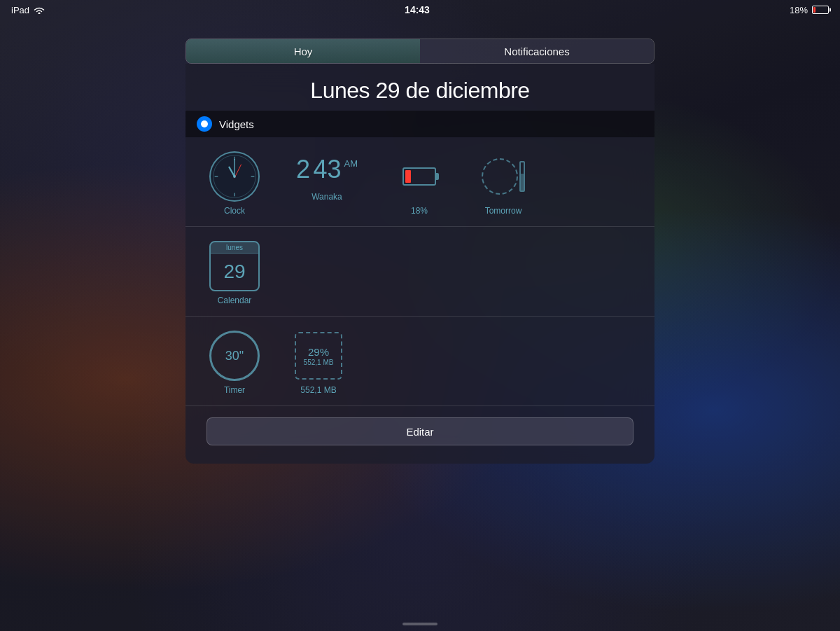 The width and height of the screenshot is (840, 631). I want to click on widget-memory: 29% 552,1 MB 552,1 MB, so click(318, 363).